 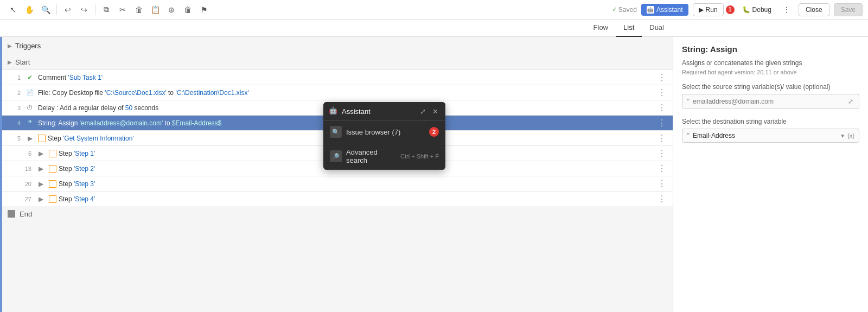 What do you see at coordinates (614, 10) in the screenshot?
I see `check-icon: ✓` at bounding box center [614, 10].